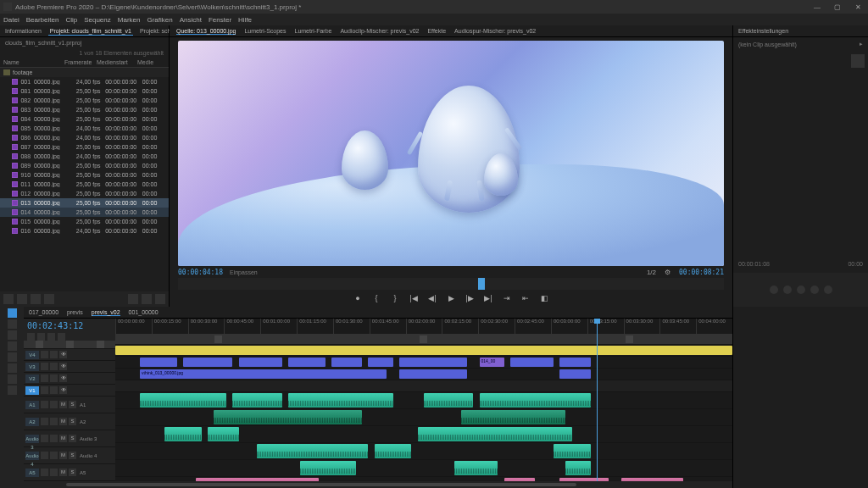 This screenshot has width=868, height=488. Describe the element at coordinates (85, 166) in the screenshot. I see `clip-row: 089_00000.jpg25,00 fps00:00:00:0000:00` at that location.